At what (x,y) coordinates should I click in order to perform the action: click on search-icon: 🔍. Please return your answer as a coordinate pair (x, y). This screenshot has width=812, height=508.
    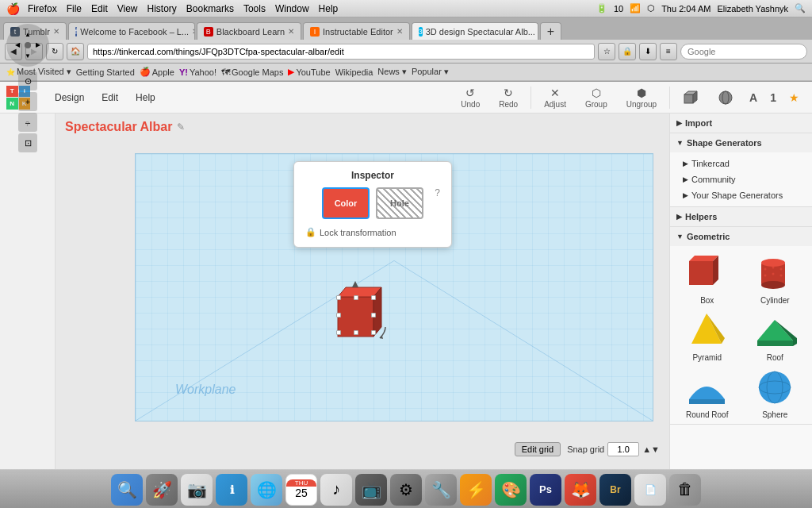
    Looking at the image, I should click on (800, 8).